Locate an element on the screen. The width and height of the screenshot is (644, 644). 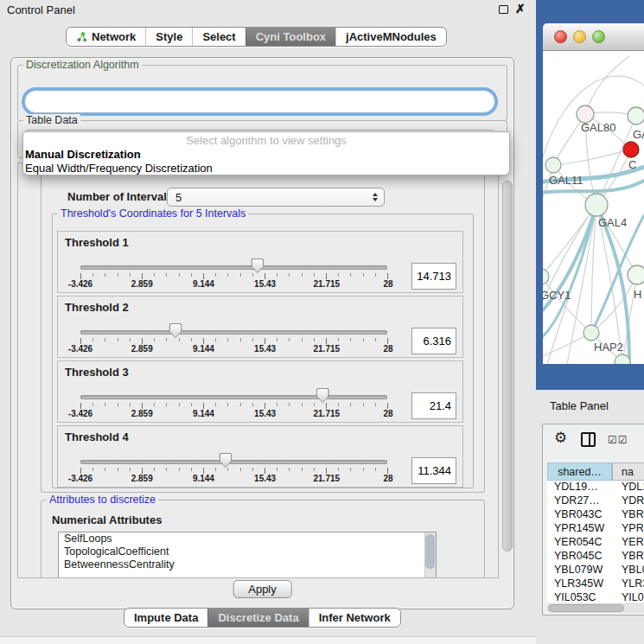
table-row: YBL079W YBL0 is located at coordinates (596, 571).